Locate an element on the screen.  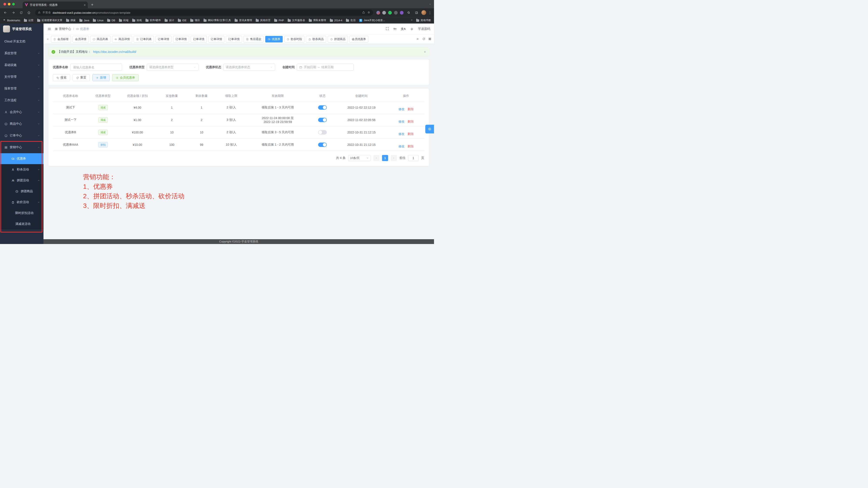
current-page-button: 1 is located at coordinates (385, 158).